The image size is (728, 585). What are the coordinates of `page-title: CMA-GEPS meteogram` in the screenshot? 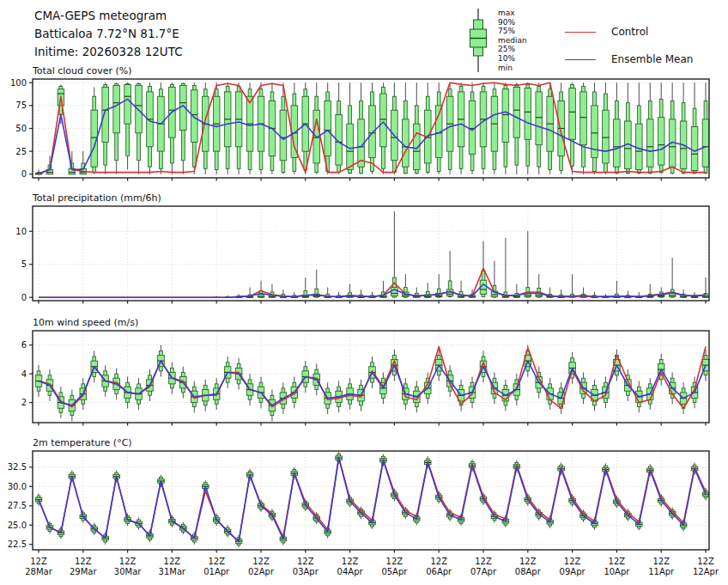 It's located at (108, 15).